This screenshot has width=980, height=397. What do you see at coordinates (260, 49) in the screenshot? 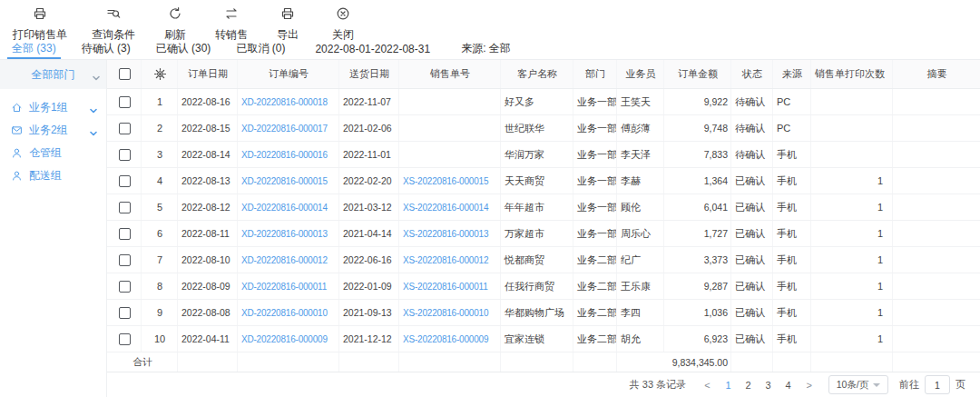
I see `filter-tab: 已取消 (0)` at bounding box center [260, 49].